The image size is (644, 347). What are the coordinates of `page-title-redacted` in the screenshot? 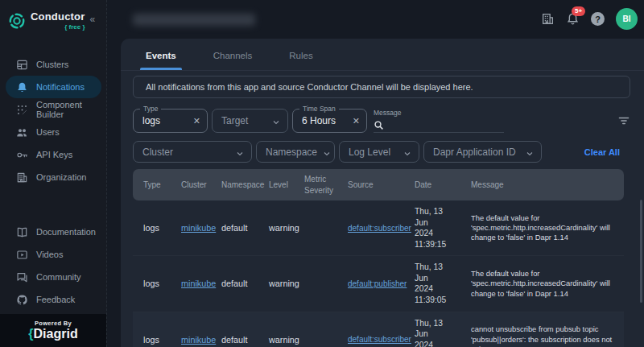 It's located at (194, 19).